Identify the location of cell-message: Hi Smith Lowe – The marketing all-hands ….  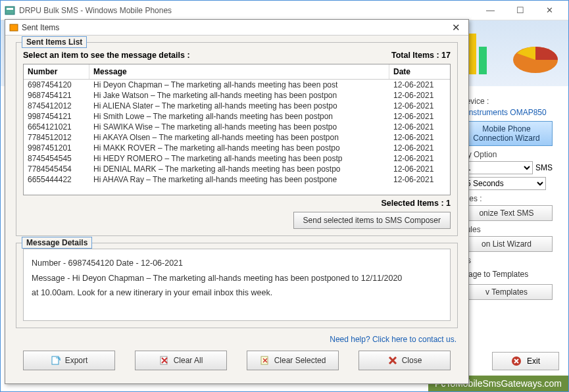
(239, 116).